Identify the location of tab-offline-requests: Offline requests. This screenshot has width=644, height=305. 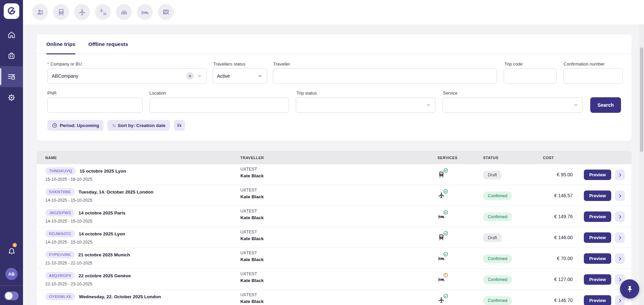
(108, 44).